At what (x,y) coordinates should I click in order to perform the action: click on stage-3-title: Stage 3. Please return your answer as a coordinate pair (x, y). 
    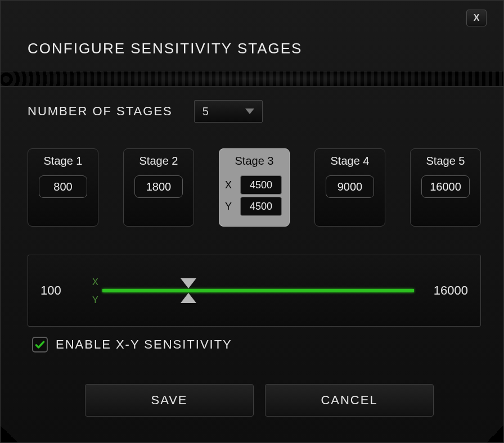
    Looking at the image, I should click on (254, 161).